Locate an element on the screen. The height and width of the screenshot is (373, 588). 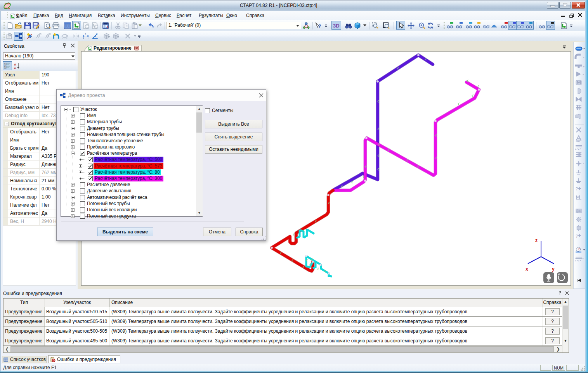
svg-text: x is located at coordinates (527, 269).